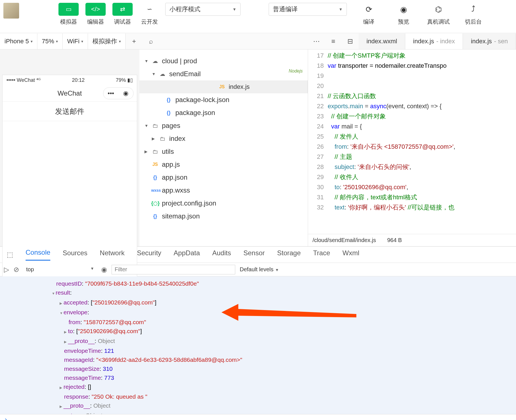  What do you see at coordinates (316, 41) in the screenshot?
I see `more-icon: ⋯` at bounding box center [316, 41].